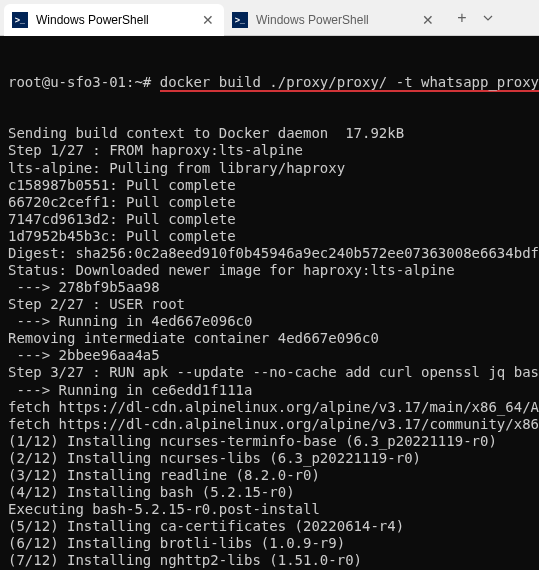 This screenshot has width=539, height=570. Describe the element at coordinates (350, 83) in the screenshot. I see `terminal-command: docker build ./proxy/proxy/ -t whatsapp_…` at that location.